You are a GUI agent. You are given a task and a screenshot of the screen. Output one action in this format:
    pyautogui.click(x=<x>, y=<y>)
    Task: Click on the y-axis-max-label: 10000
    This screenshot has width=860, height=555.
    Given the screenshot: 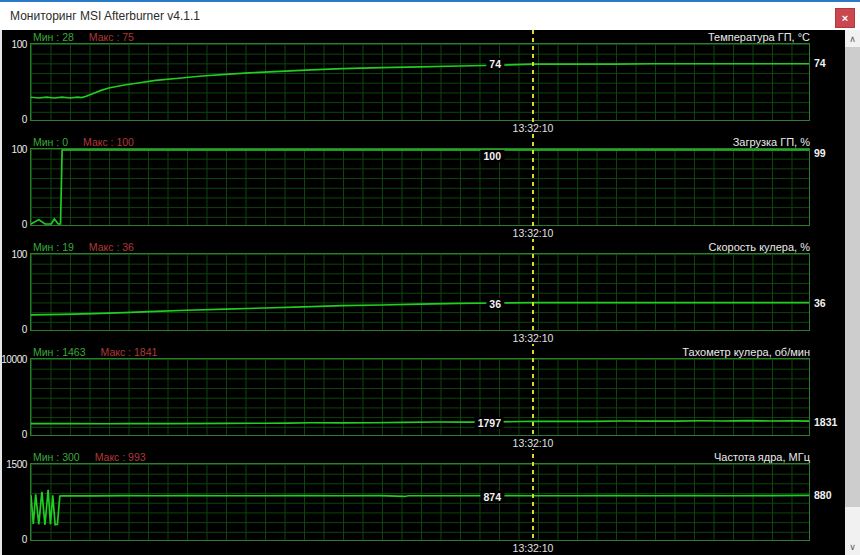 What is the action you would take?
    pyautogui.click(x=14, y=360)
    